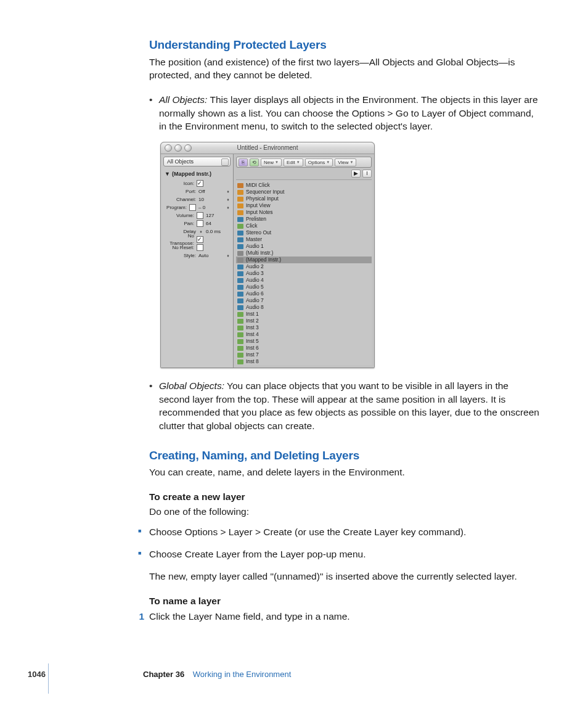 The height and width of the screenshot is (706, 588). What do you see at coordinates (304, 199) in the screenshot?
I see `object-row: Physical Input` at bounding box center [304, 199].